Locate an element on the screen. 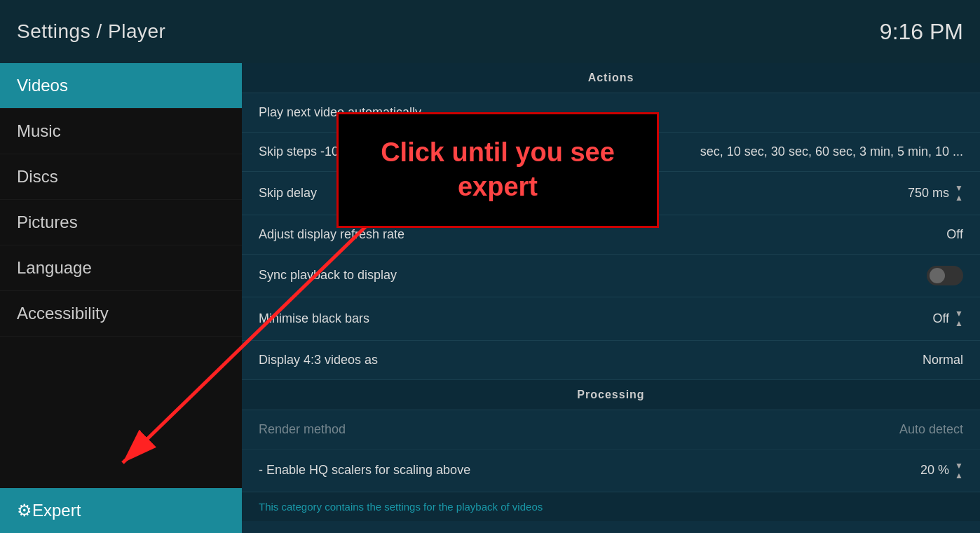 The width and height of the screenshot is (980, 533). popup-overlay: Click until you see expert is located at coordinates (498, 170).